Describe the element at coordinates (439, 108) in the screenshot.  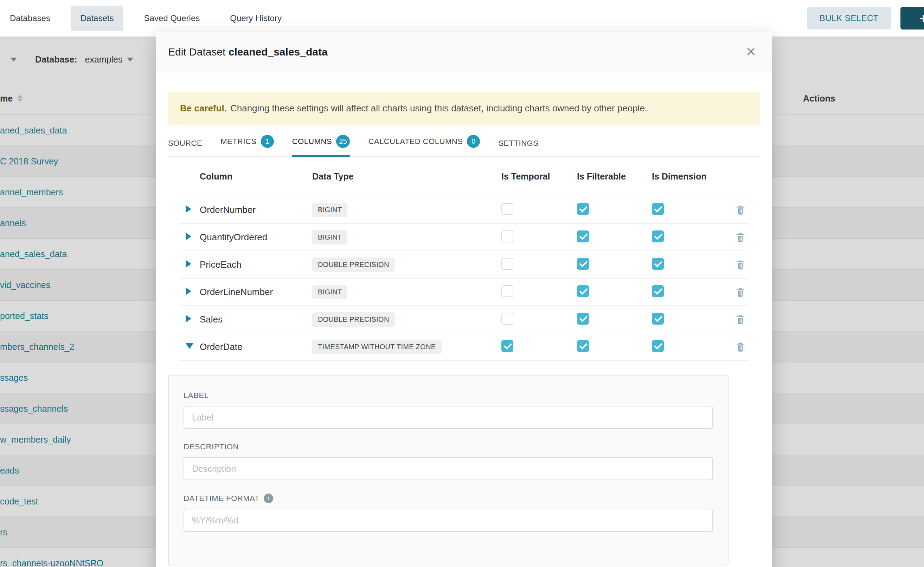
I see `warning-text: Changing these settings will affect all …` at that location.